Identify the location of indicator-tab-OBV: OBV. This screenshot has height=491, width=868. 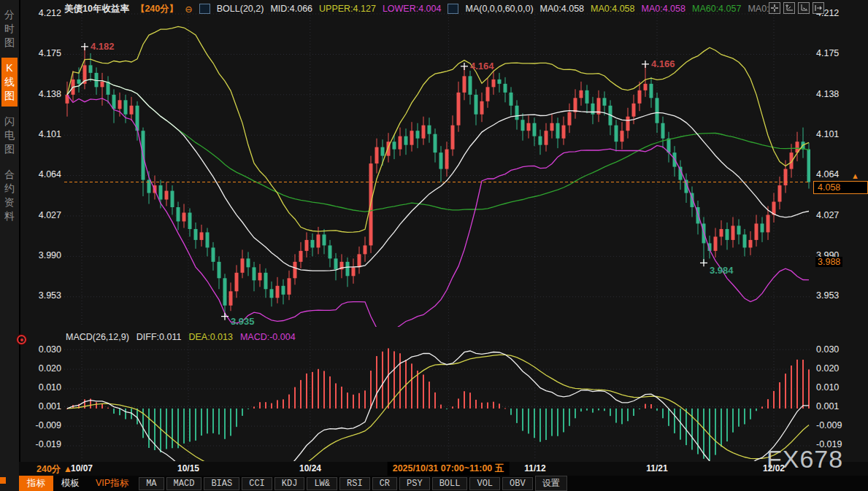
(518, 484).